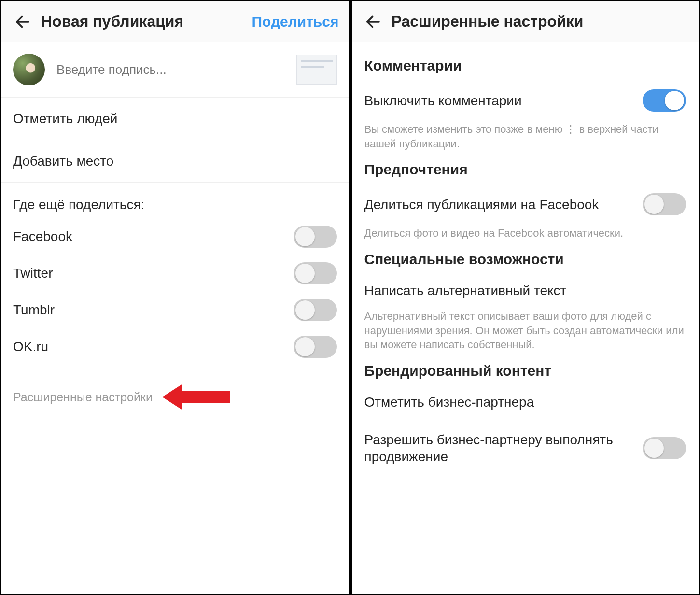 This screenshot has width=700, height=595. I want to click on toggle-tumblr, so click(315, 310).